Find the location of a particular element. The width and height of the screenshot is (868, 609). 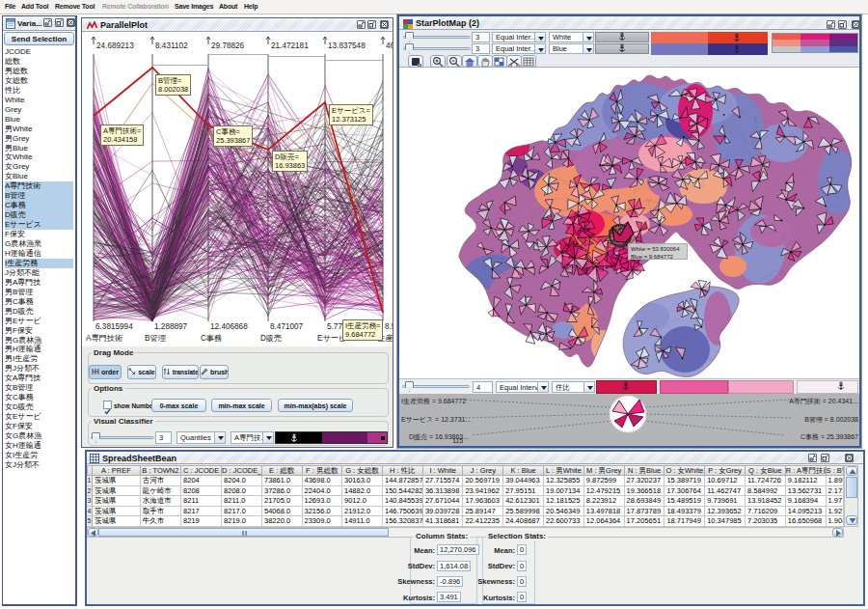

svg-text: A専門技術 is located at coordinates (104, 338).